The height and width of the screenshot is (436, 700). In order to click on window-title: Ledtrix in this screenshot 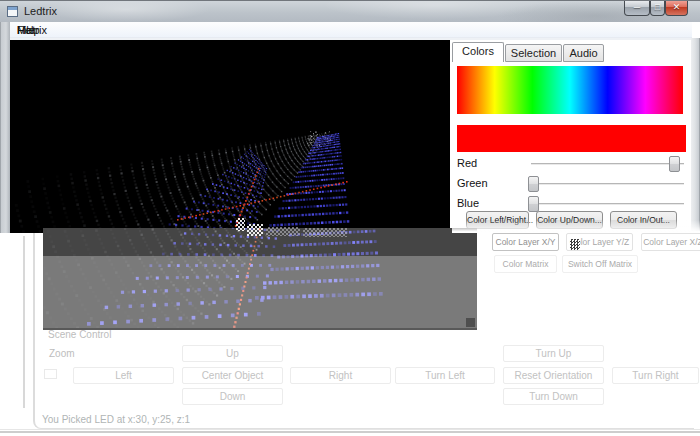, I will do `click(40, 11)`.